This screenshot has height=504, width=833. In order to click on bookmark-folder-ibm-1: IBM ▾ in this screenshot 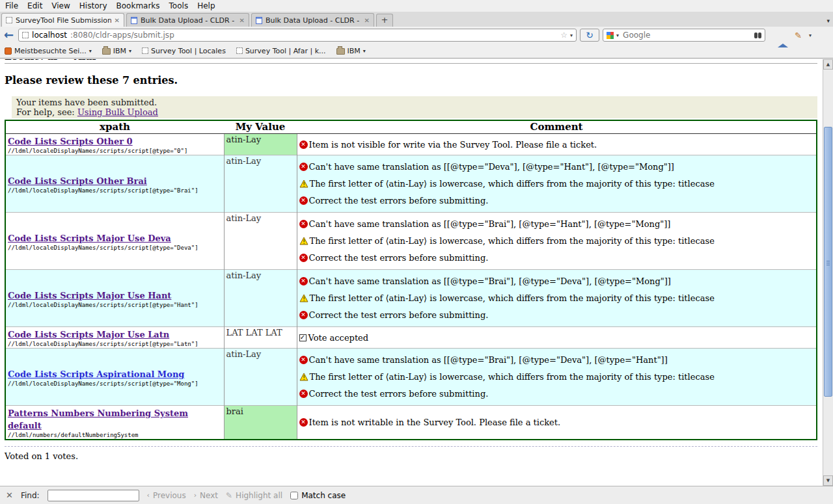, I will do `click(117, 51)`.